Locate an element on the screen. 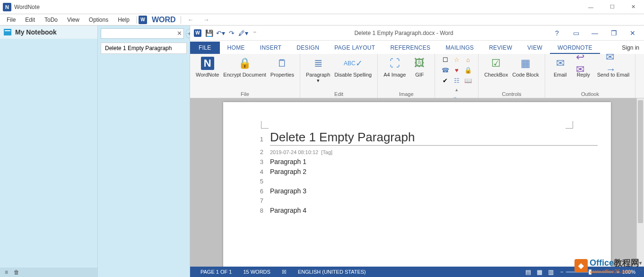 The height and width of the screenshot is (277, 644). scroll-thumb is located at coordinates (640, 162).